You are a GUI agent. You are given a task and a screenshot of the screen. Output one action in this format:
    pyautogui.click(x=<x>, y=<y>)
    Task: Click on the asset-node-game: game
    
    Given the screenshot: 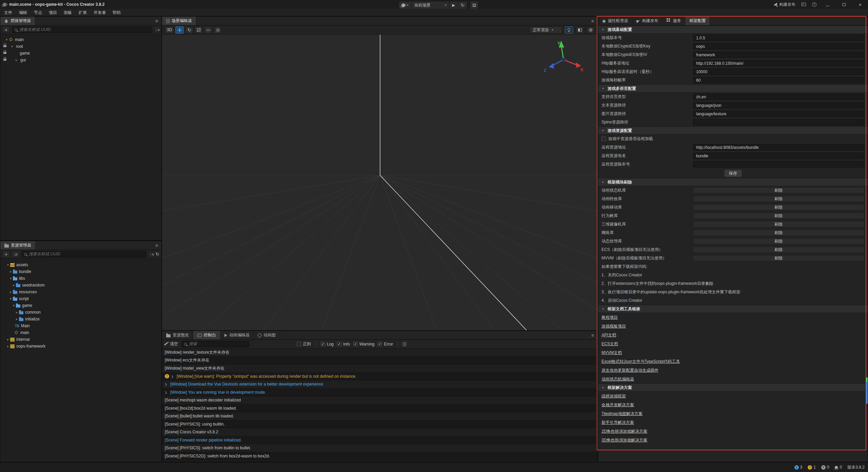 What is the action you would take?
    pyautogui.click(x=81, y=306)
    